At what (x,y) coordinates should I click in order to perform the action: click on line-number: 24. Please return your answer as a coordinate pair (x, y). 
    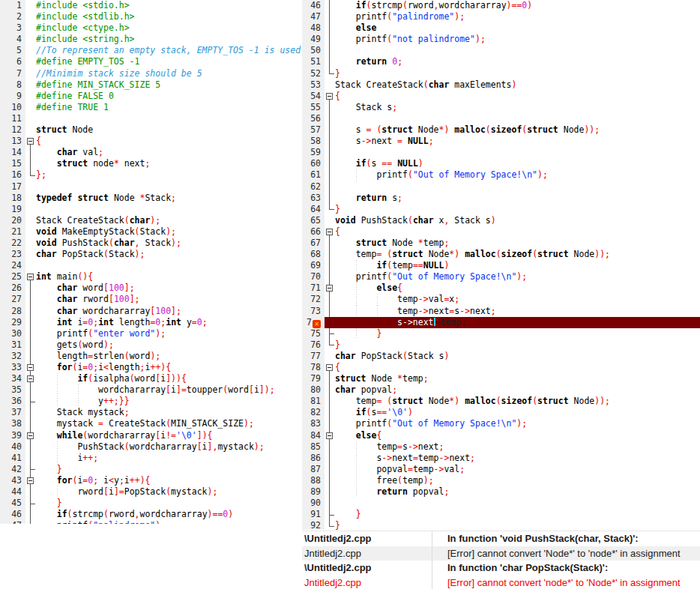
    Looking at the image, I should click on (13, 265).